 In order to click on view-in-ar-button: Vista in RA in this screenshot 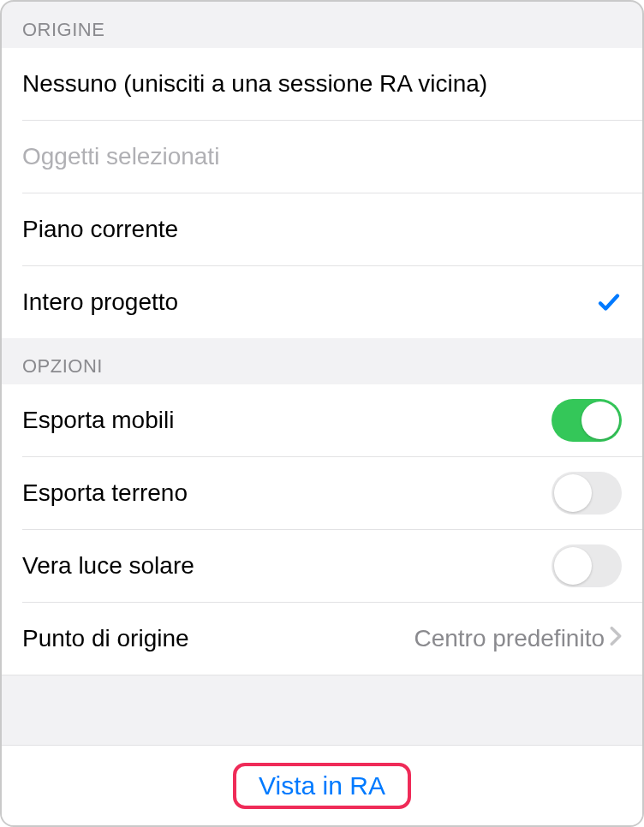, I will do `click(322, 786)`.